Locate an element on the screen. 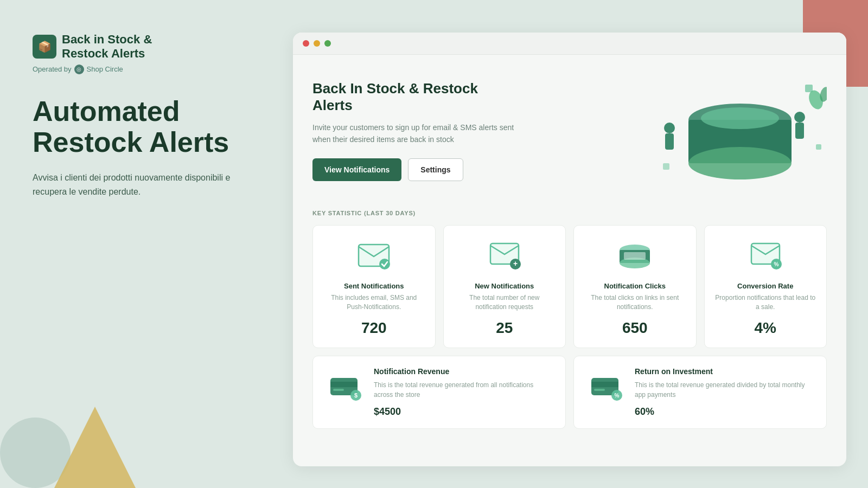  stat-card-clicks: Notification Clicks The total clicks on … is located at coordinates (635, 286).